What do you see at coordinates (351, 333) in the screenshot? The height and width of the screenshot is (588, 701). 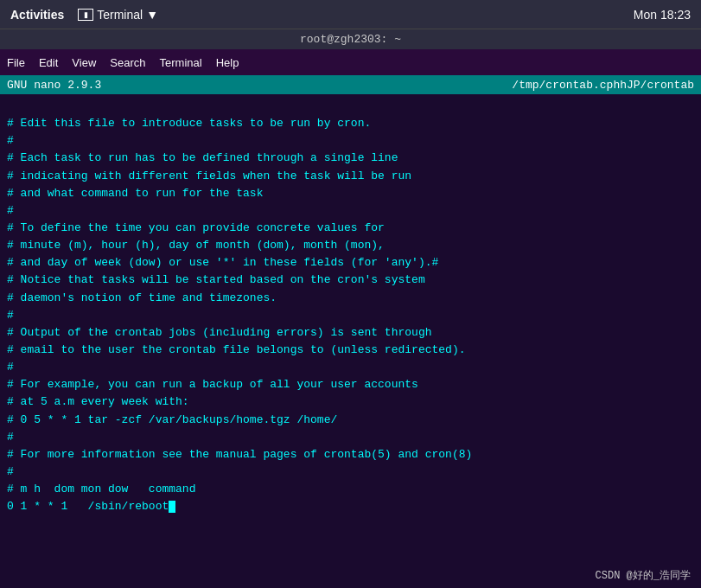 I see `editor-line: # Output of the crontab jobs (including …` at bounding box center [351, 333].